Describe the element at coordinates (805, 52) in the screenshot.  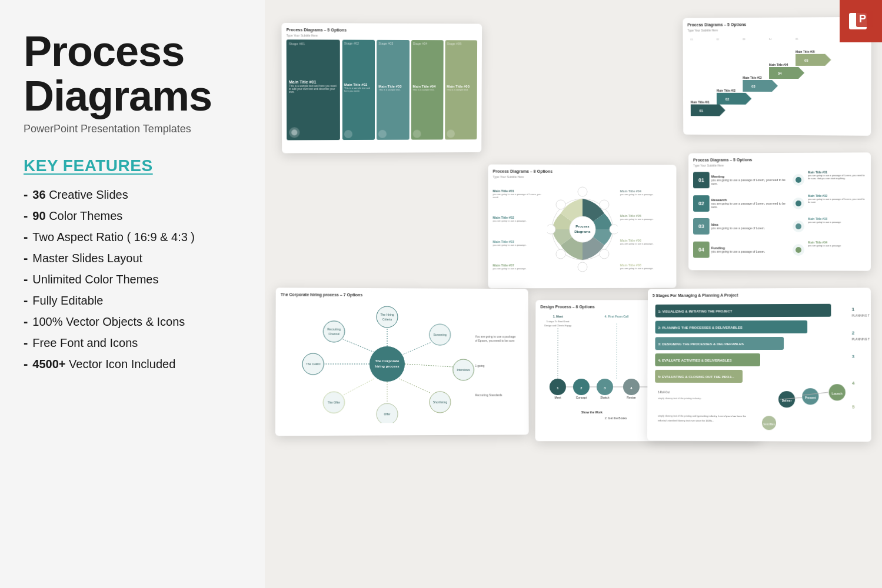
I see `svg-text: Main Title #05` at that location.